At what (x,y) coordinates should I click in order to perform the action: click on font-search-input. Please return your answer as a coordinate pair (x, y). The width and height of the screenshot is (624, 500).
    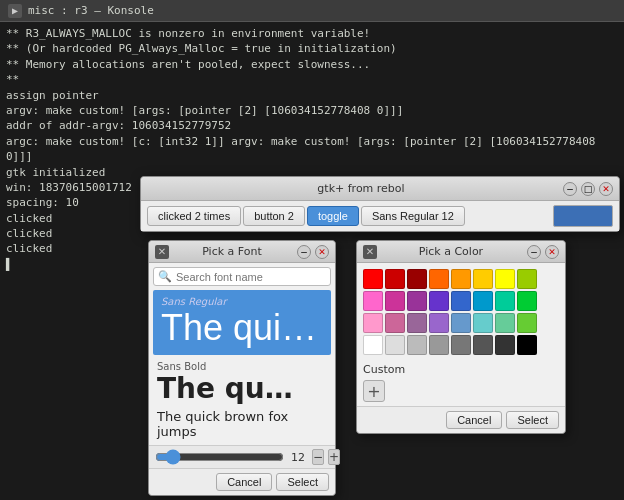
    Looking at the image, I should click on (251, 277).